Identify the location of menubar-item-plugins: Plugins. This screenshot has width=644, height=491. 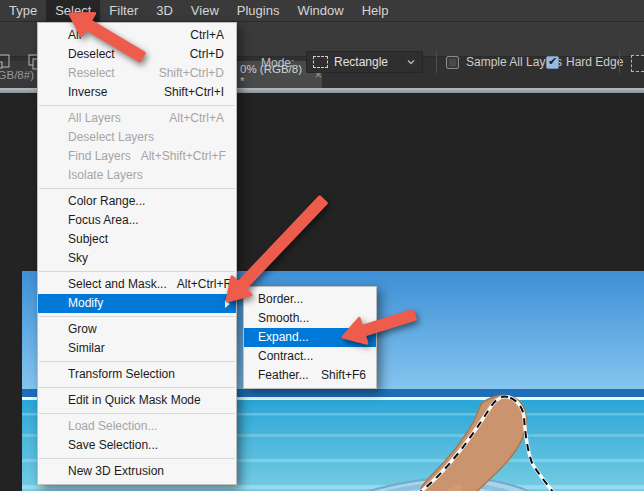
(258, 10).